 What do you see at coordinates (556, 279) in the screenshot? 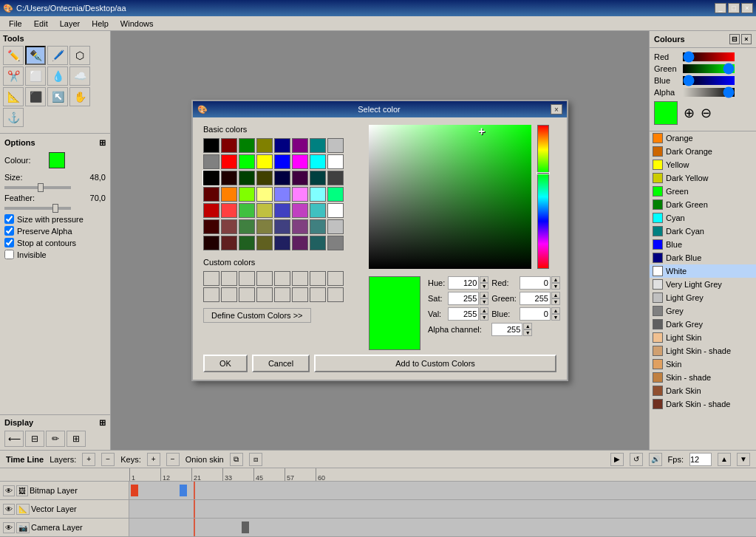
I see `red-up-btn: ▲` at bounding box center [556, 279].